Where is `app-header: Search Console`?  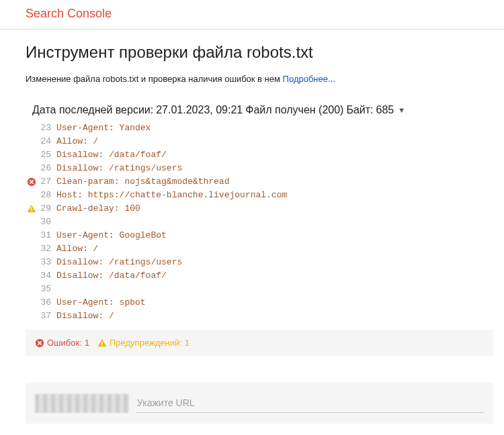
app-header: Search Console is located at coordinates (252, 15).